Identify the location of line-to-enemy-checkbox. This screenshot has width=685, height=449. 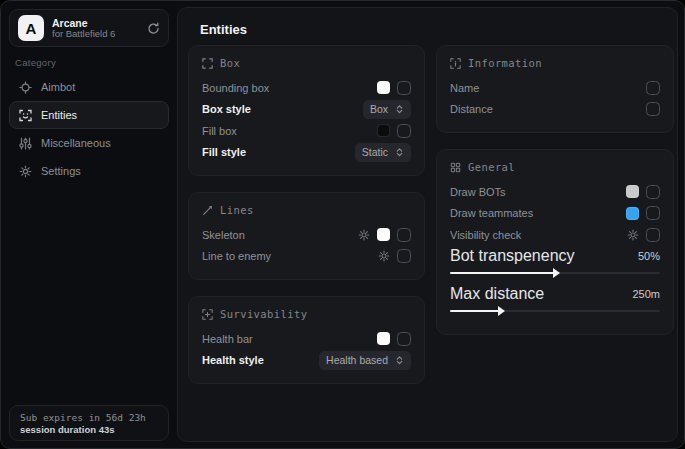
(404, 256).